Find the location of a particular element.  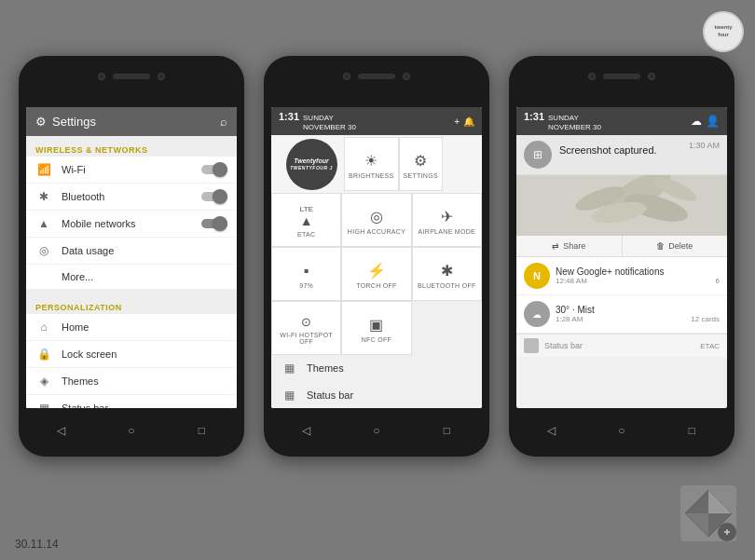

notif-time: 1:31 is located at coordinates (534, 116).